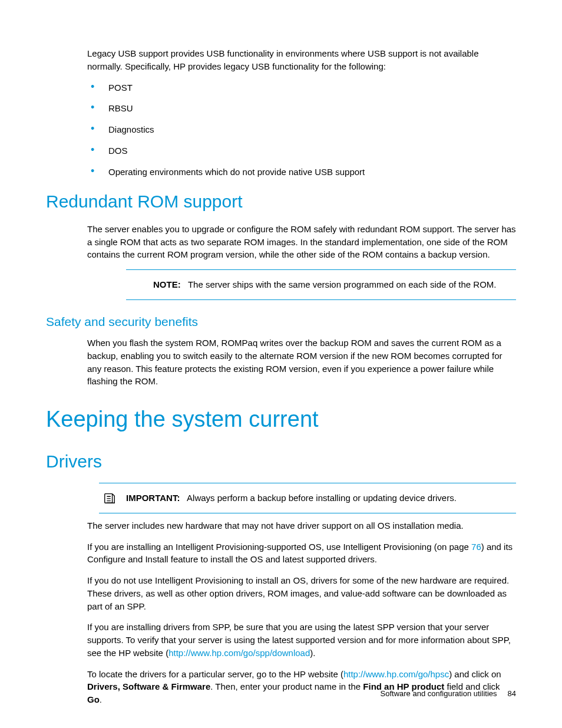  I want to click on important-callout: IMPORTANT: Always perform a backup befor…, so click(308, 498).